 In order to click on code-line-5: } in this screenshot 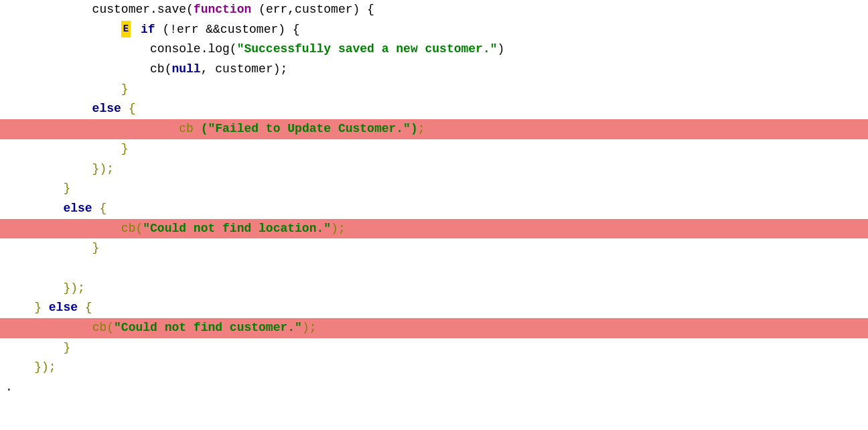, I will do `click(434, 90)`.